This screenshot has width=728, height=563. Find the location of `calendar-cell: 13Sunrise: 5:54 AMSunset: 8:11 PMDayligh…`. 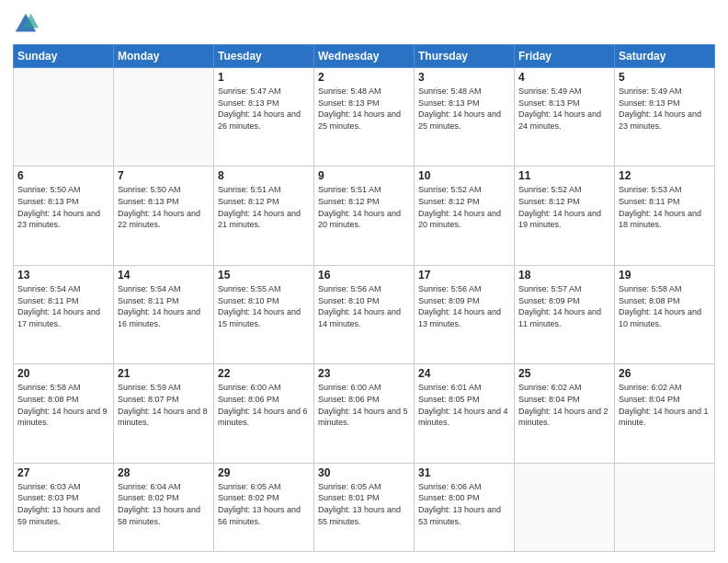

calendar-cell: 13Sunrise: 5:54 AMSunset: 8:11 PMDayligh… is located at coordinates (64, 315).